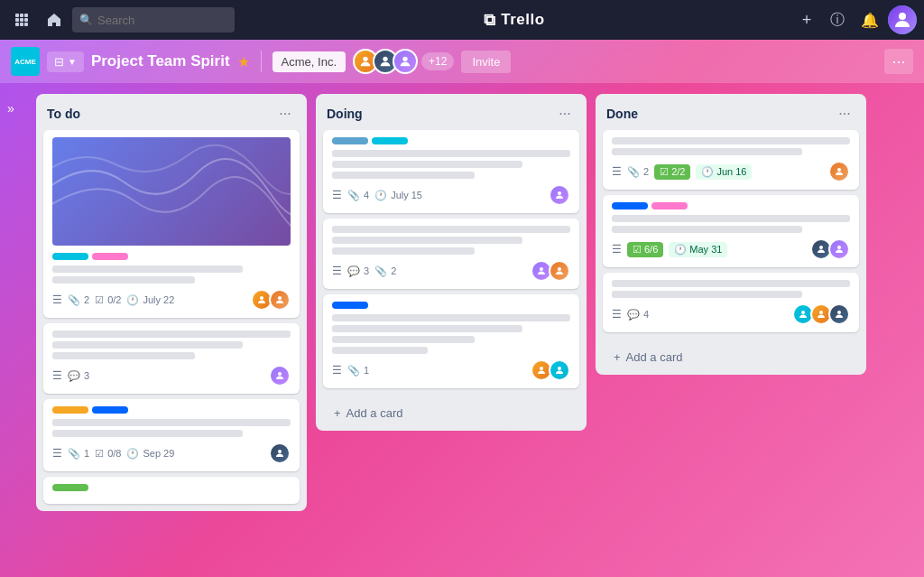 The height and width of the screenshot is (577, 924). Describe the element at coordinates (153, 20) in the screenshot. I see `search-bar: 🔍` at that location.